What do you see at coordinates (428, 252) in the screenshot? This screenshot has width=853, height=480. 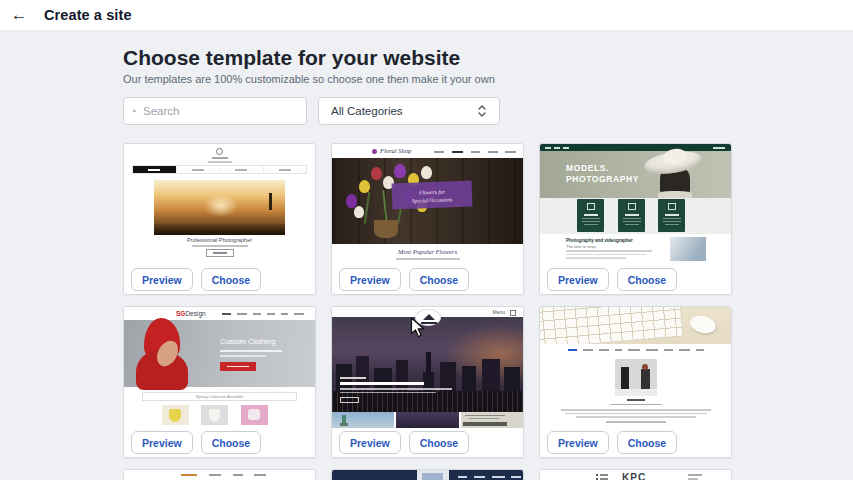 I see `thumb-section-title: Most Popular Flowers` at bounding box center [428, 252].